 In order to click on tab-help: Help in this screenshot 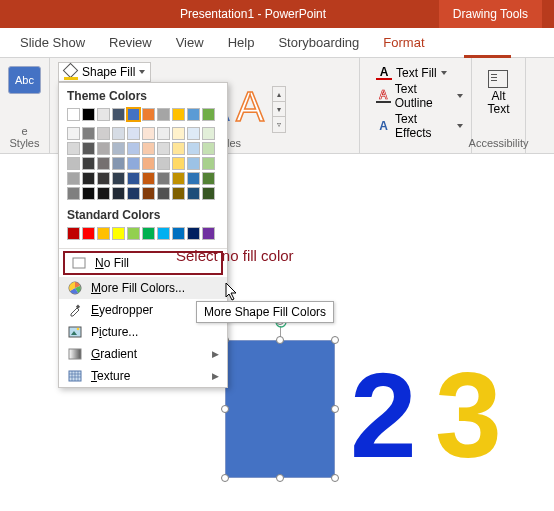, I will do `click(242, 42)`.